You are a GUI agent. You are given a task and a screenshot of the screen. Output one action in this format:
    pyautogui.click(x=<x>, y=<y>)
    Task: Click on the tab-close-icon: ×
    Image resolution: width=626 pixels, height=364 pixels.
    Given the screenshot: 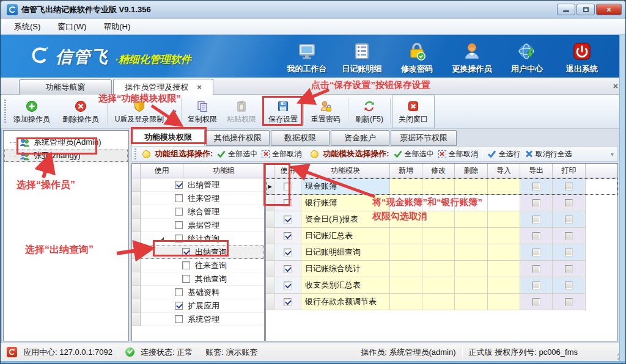 What is the action you would take?
    pyautogui.click(x=199, y=87)
    